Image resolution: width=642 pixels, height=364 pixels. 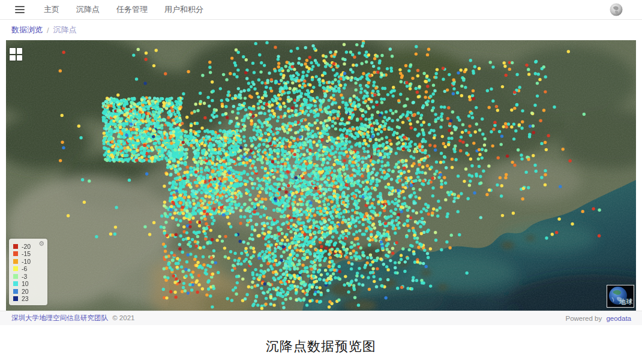 I want to click on legend-value: -20, so click(x=26, y=247).